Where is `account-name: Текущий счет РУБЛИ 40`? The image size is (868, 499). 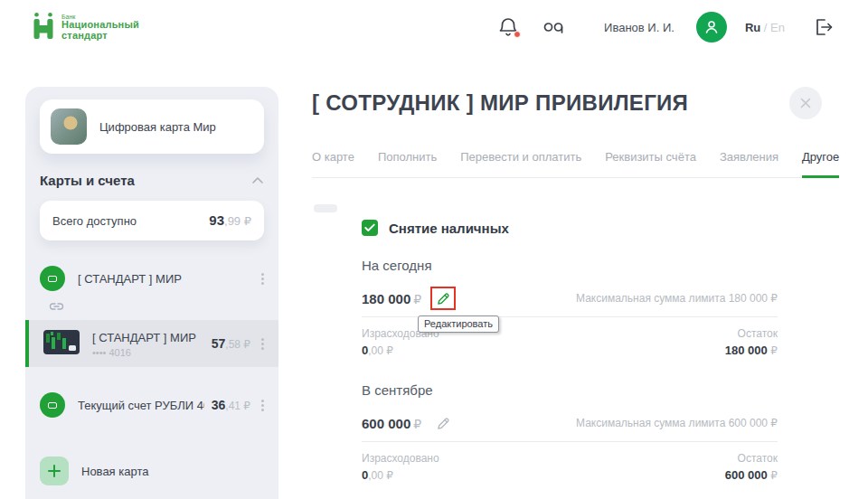
account-name: Текущий счет РУБЛИ 40 is located at coordinates (141, 405).